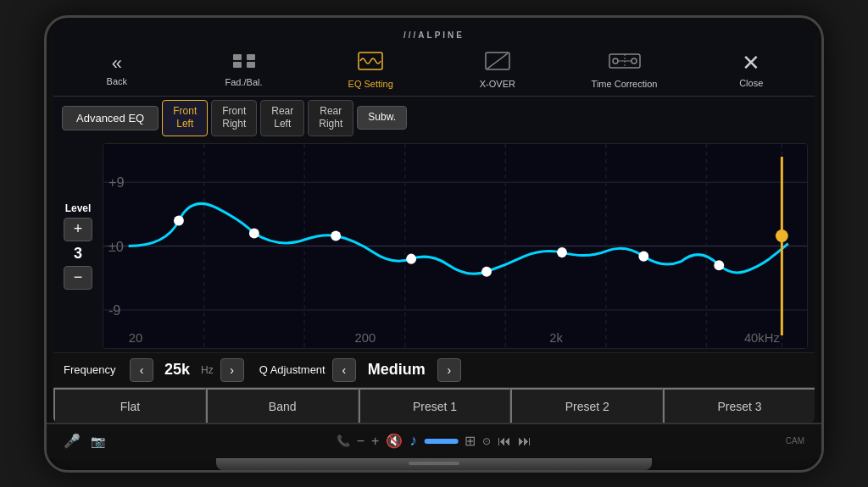 This screenshot has width=868, height=487. What do you see at coordinates (625, 69) in the screenshot?
I see `nav-time-correction: Time Correction` at bounding box center [625, 69].